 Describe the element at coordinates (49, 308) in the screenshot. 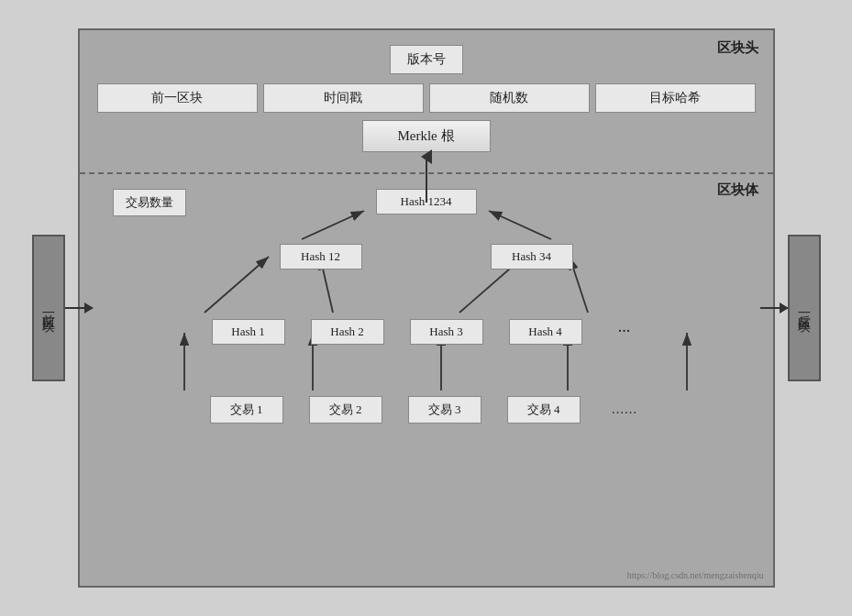

I see `prev-block-label: 前一区块` at that location.